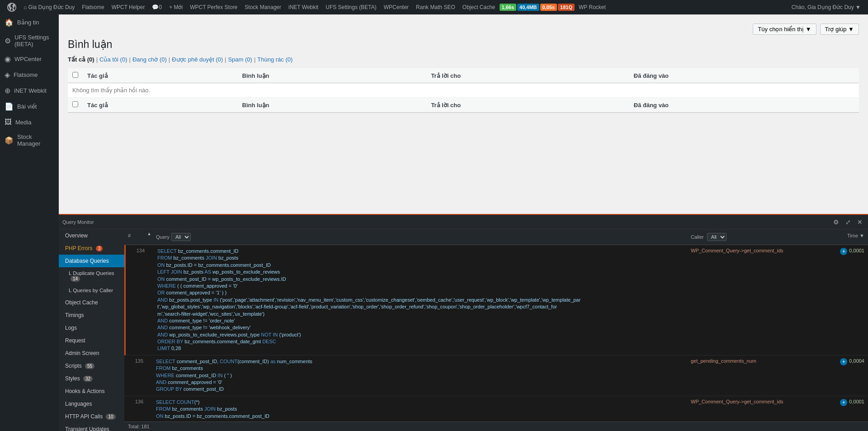 The image size is (868, 431). I want to click on qm-nav-dup-queries: L Duplicate Queries 14, so click(91, 276).